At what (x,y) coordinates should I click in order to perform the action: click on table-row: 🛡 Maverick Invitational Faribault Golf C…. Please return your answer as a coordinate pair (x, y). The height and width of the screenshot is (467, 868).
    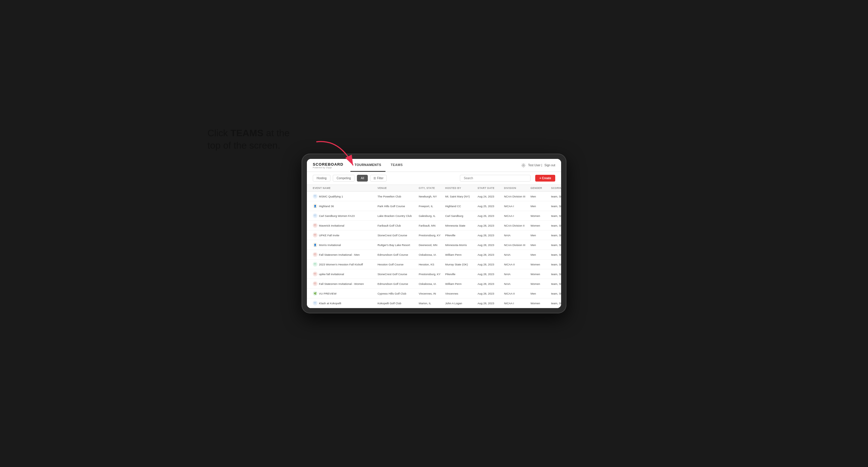
    Looking at the image, I should click on (434, 226).